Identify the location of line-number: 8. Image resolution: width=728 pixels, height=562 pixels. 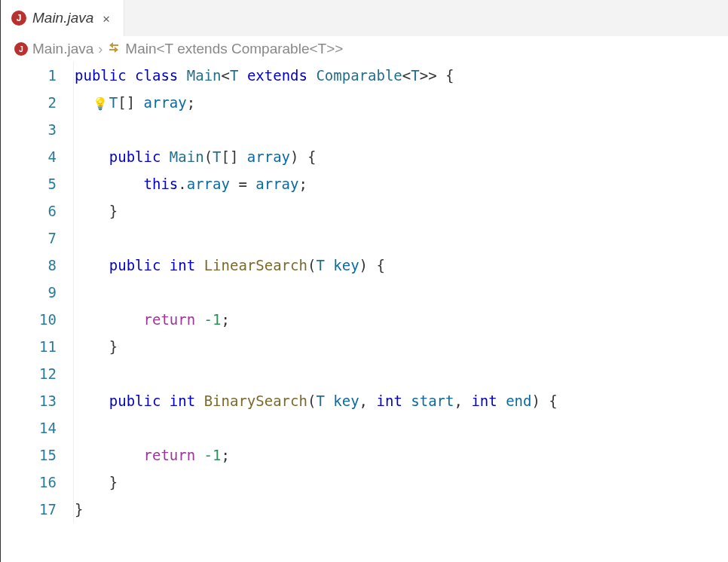
(29, 265).